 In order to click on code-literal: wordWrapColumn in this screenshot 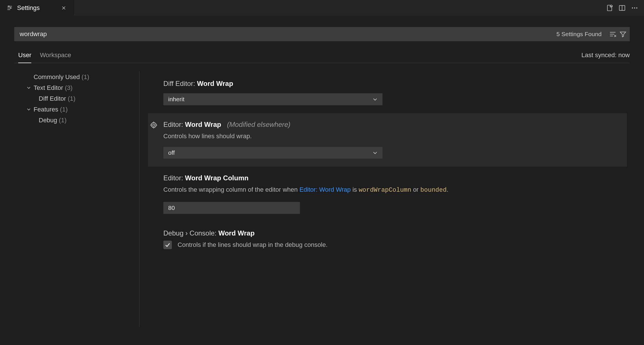, I will do `click(385, 190)`.